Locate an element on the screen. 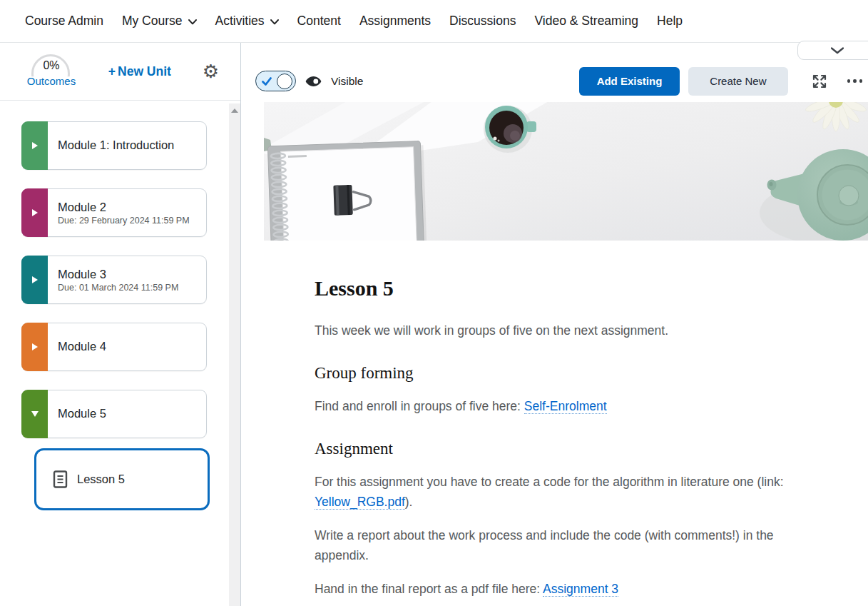 This screenshot has height=606, width=868. module-card-5: Module 5 is located at coordinates (114, 414).